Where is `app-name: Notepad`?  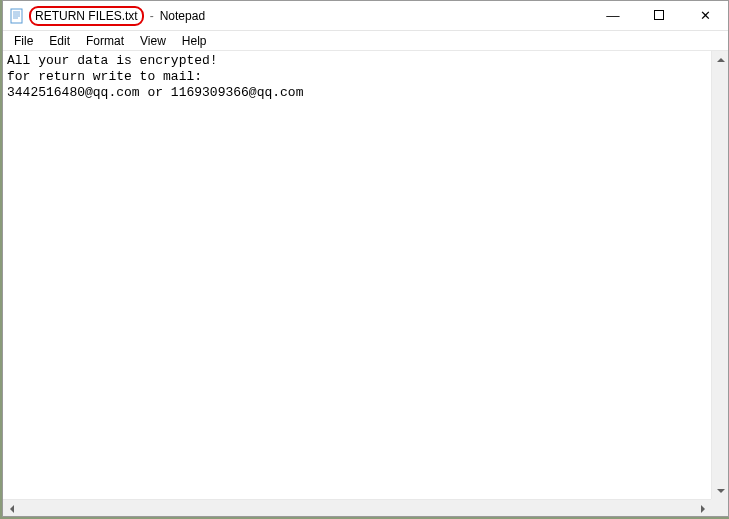
app-name: Notepad is located at coordinates (182, 16).